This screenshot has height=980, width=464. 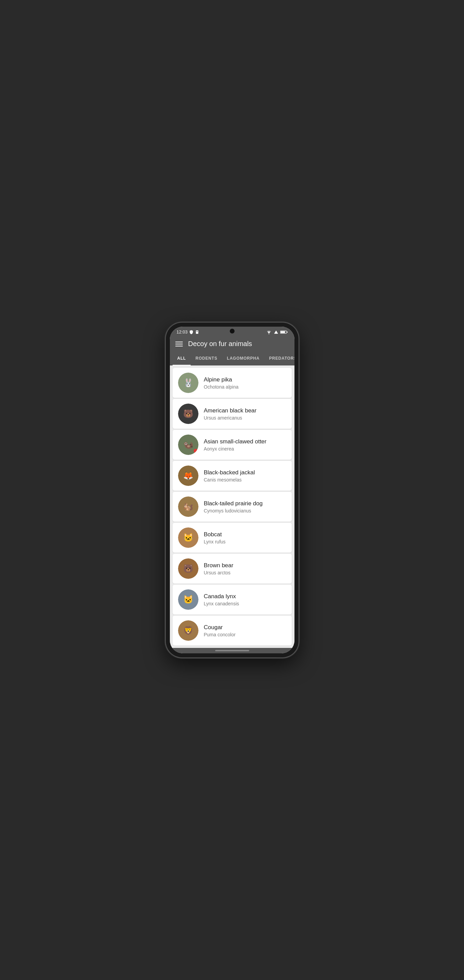 What do you see at coordinates (232, 414) in the screenshot?
I see `list-item: 🐻American black bearUrsus americanus` at bounding box center [232, 414].